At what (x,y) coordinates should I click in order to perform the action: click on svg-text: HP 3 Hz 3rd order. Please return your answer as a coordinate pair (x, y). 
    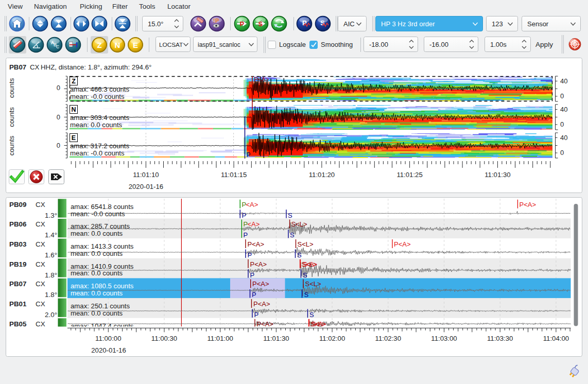
    Looking at the image, I should click on (408, 24).